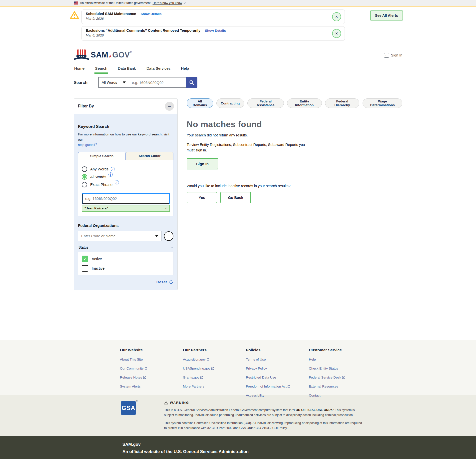  Describe the element at coordinates (131, 52) in the screenshot. I see `logo-registered-mark: ®` at that location.